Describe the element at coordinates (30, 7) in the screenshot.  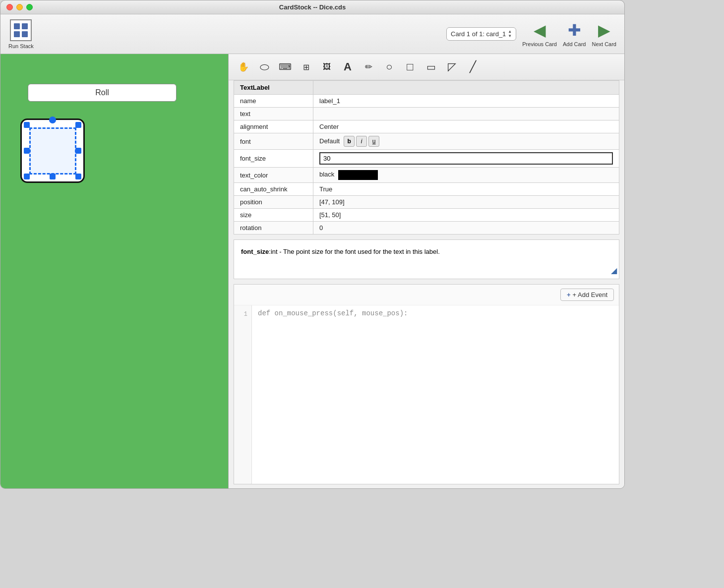
I see `maximize-button` at that location.